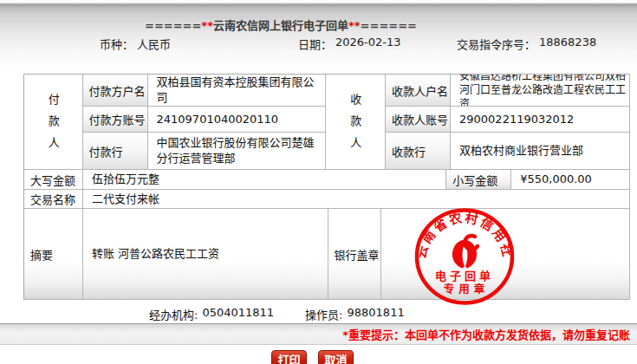 Image resolution: width=637 pixels, height=364 pixels. I want to click on payer-group-label: 付款人, so click(54, 122).